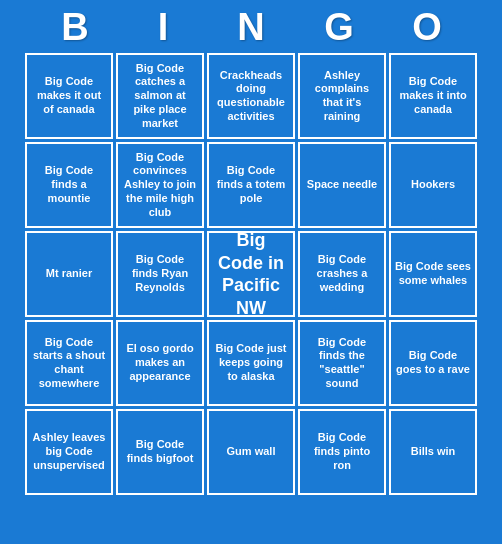  What do you see at coordinates (160, 452) in the screenshot?
I see `bingo-cell-21: Big Code finds bigfoot` at bounding box center [160, 452].